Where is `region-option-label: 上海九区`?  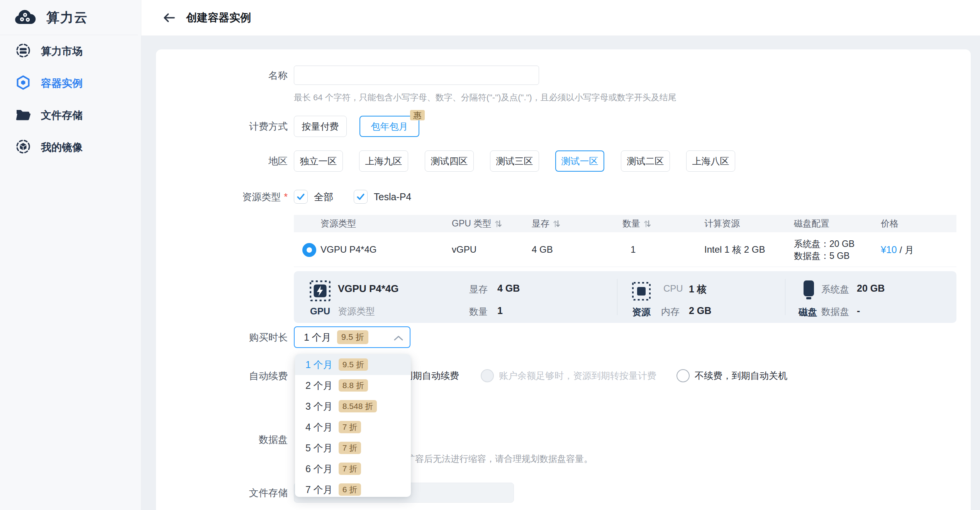
region-option-label: 上海九区 is located at coordinates (384, 161).